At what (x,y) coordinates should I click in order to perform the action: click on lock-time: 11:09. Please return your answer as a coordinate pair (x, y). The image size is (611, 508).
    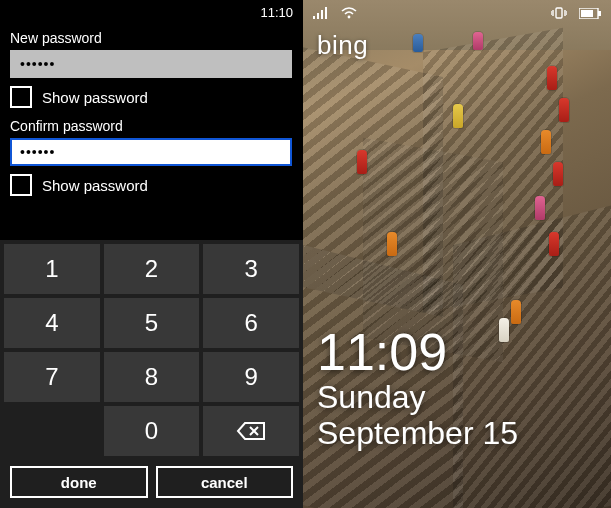
    Looking at the image, I should click on (418, 352).